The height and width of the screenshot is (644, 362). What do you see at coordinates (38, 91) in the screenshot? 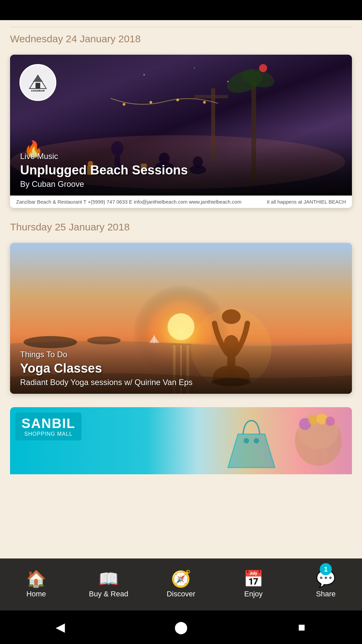
I see `svg-text: ZANZIBAR` at bounding box center [38, 91].